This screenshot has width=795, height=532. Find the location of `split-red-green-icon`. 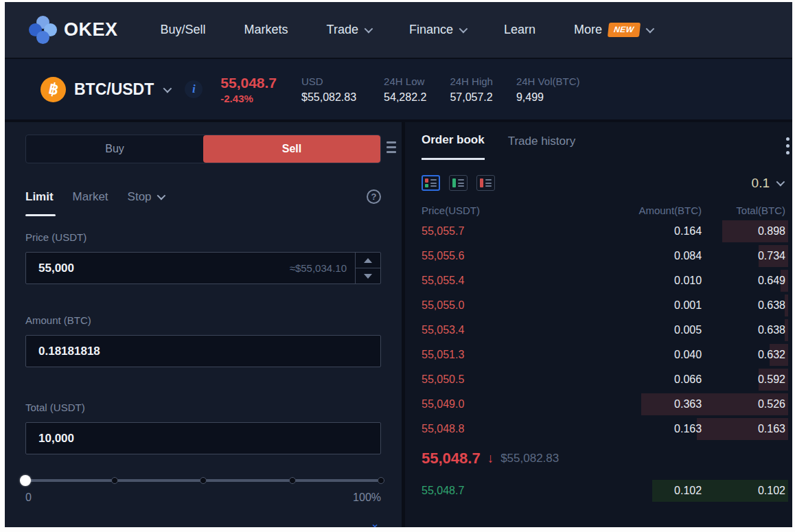

split-red-green-icon is located at coordinates (427, 183).